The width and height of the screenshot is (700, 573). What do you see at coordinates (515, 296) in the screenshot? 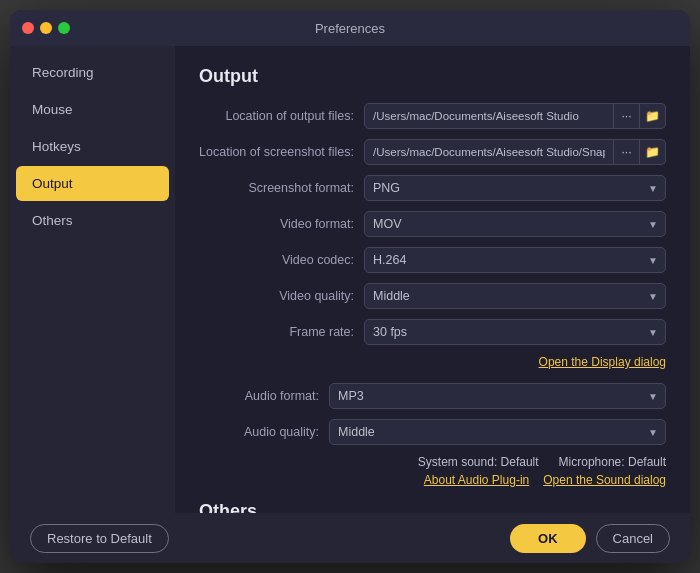
I see `video-quality-select-wrap: HighMiddleLow ▼` at bounding box center [515, 296].